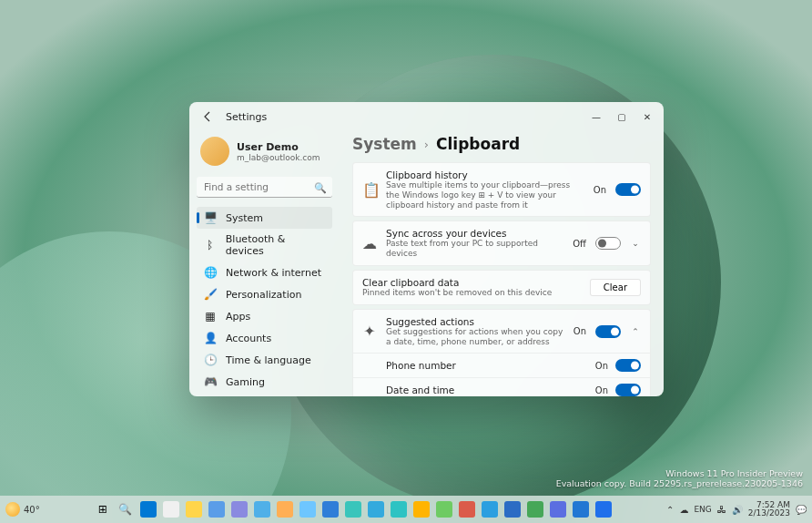 The image size is (812, 523). What do you see at coordinates (264, 316) in the screenshot?
I see `sidebar-item-apps: ▦Apps` at bounding box center [264, 316].